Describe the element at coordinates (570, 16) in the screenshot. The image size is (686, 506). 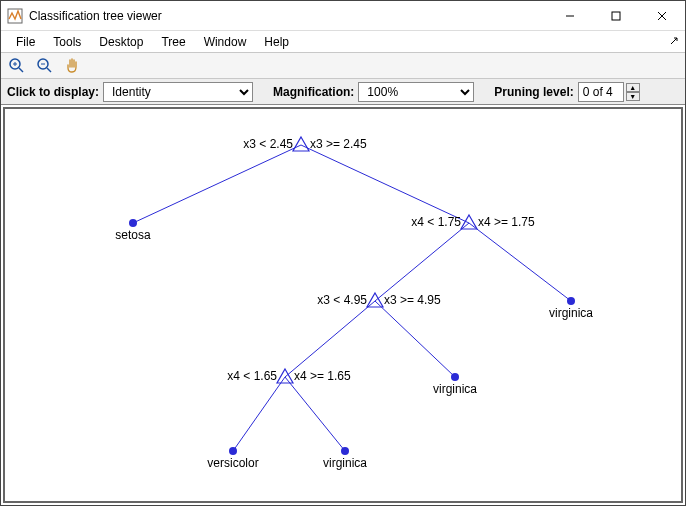
I see `minimize-button` at that location.